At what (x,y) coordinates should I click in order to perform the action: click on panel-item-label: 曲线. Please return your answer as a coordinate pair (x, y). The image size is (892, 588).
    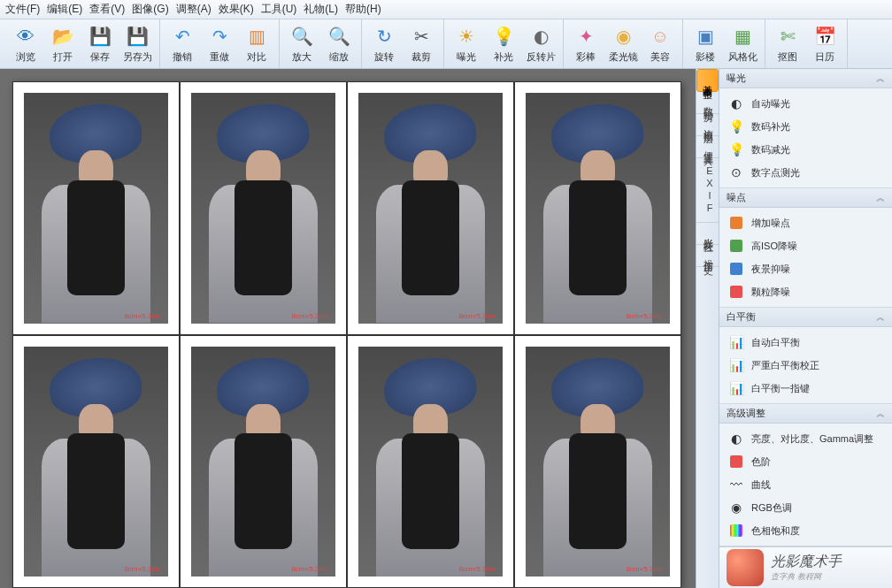
    Looking at the image, I should click on (761, 485).